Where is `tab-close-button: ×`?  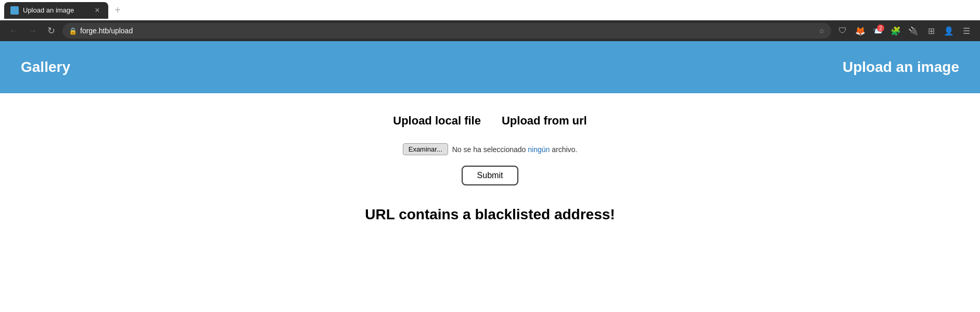
tab-close-button: × is located at coordinates (97, 10).